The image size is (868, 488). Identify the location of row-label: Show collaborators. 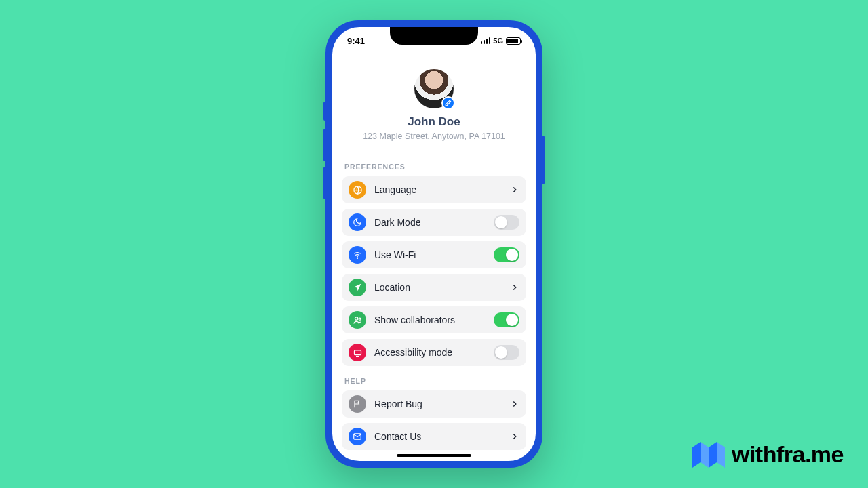
(434, 320).